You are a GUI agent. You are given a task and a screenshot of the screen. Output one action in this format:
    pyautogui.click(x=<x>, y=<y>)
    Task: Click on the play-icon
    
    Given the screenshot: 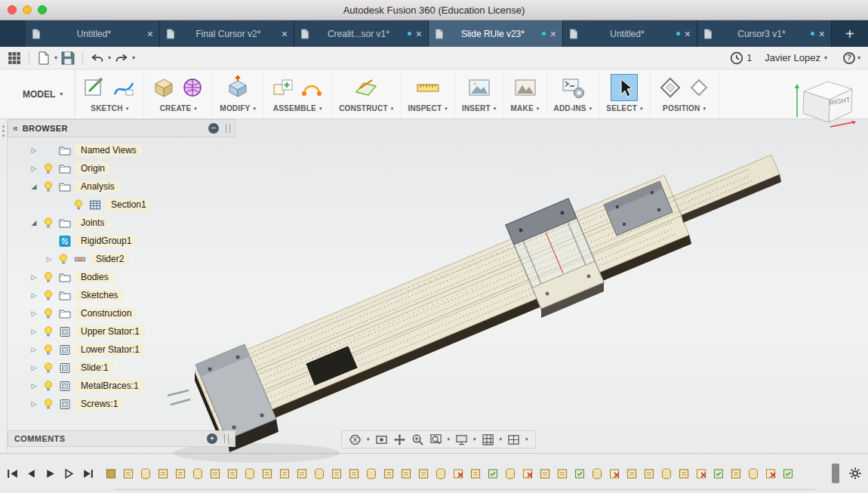 What is the action you would take?
    pyautogui.click(x=50, y=474)
    